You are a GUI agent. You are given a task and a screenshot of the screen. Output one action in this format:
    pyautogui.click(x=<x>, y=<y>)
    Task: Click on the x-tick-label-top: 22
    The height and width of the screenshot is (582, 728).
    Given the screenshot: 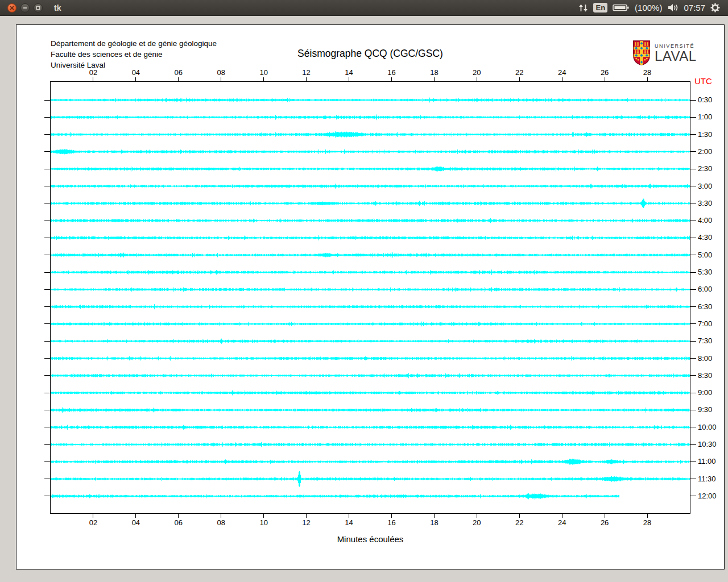 What is the action you would take?
    pyautogui.click(x=519, y=73)
    